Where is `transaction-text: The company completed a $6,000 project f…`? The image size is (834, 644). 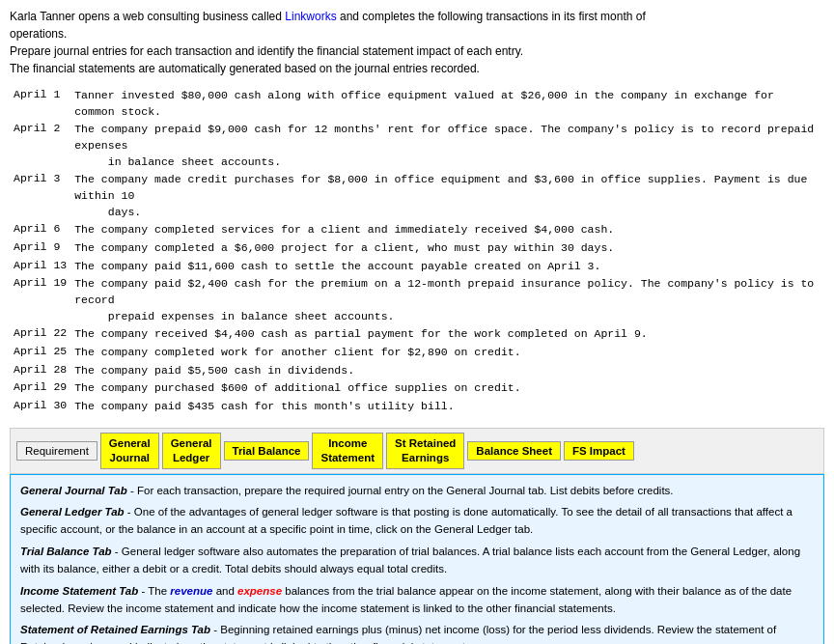 transaction-text: The company completed a $6,000 project f… is located at coordinates (448, 249).